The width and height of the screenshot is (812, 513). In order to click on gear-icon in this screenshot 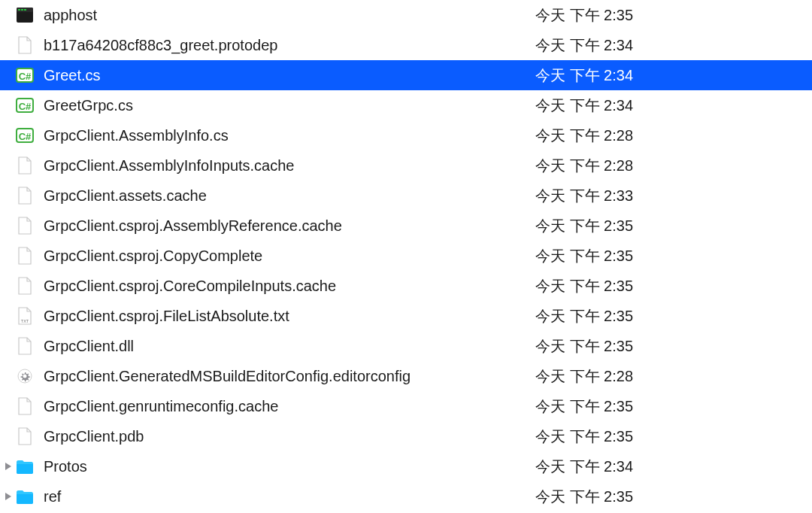, I will do `click(25, 376)`.